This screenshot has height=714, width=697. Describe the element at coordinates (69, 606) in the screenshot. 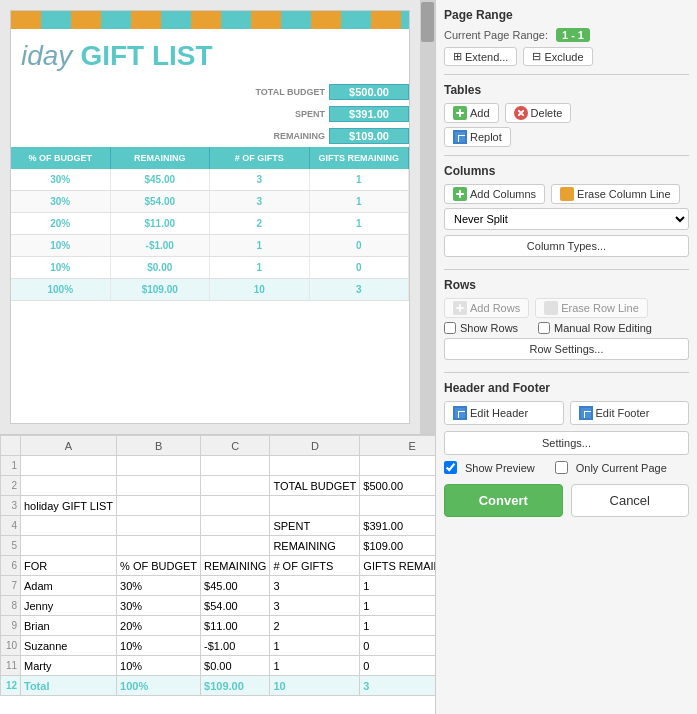

I see `spreadsheet-cell: Jenny` at that location.